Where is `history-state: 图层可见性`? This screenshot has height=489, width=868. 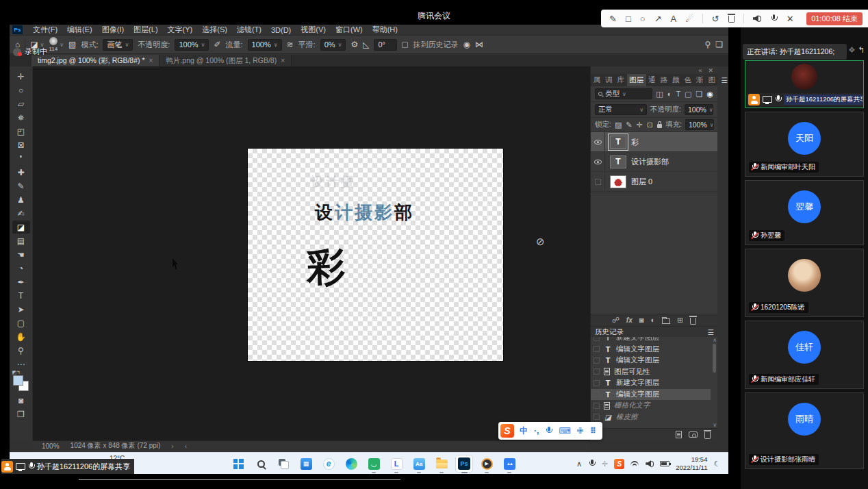 history-state: 图层可见性 is located at coordinates (650, 373).